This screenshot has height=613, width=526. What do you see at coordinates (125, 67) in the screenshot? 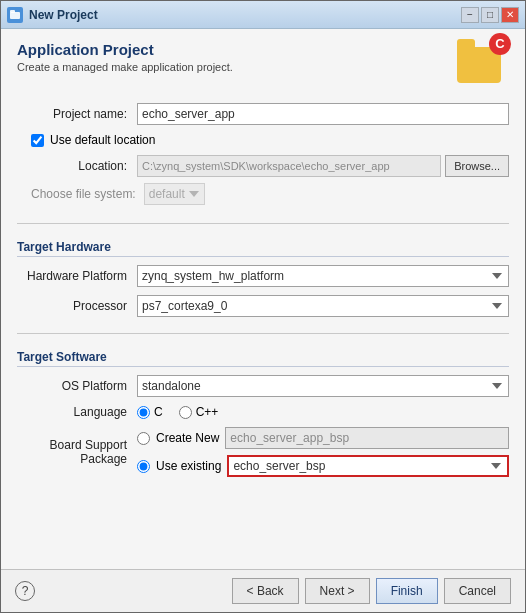
I see `page-description: Create a managed make application projec…` at bounding box center [125, 67].